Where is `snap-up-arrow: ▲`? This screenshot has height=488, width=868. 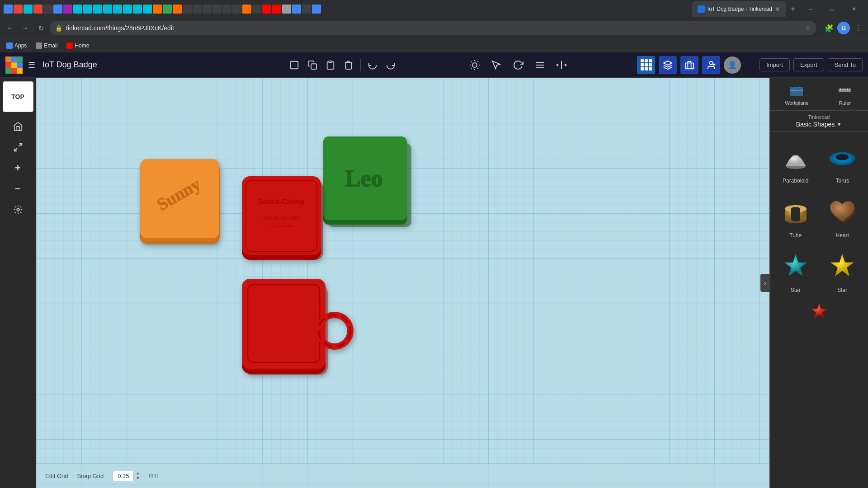 snap-up-arrow: ▲ is located at coordinates (137, 474).